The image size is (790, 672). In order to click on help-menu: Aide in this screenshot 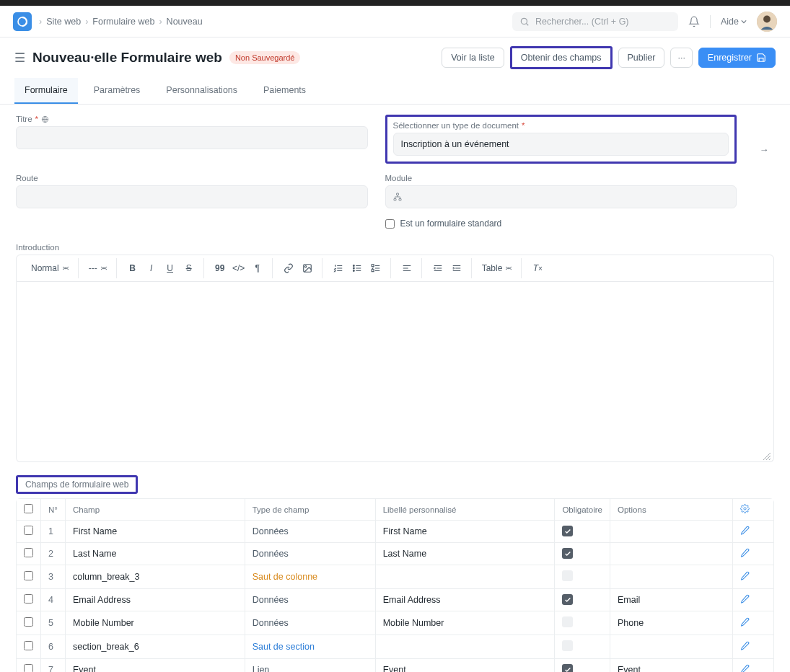, I will do `click(734, 22)`.